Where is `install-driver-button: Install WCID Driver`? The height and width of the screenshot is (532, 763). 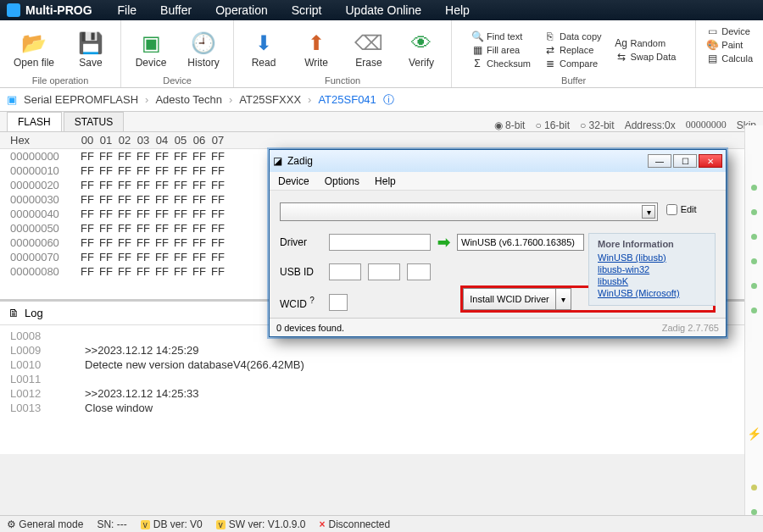
install-driver-button: Install WCID Driver is located at coordinates (510, 299).